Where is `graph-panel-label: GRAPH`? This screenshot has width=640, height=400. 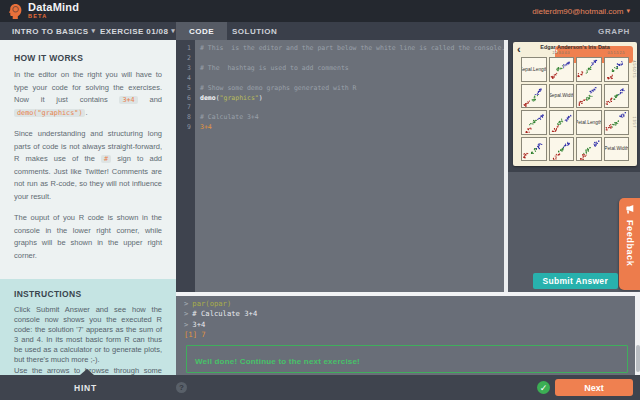
graph-panel-label: GRAPH is located at coordinates (614, 31).